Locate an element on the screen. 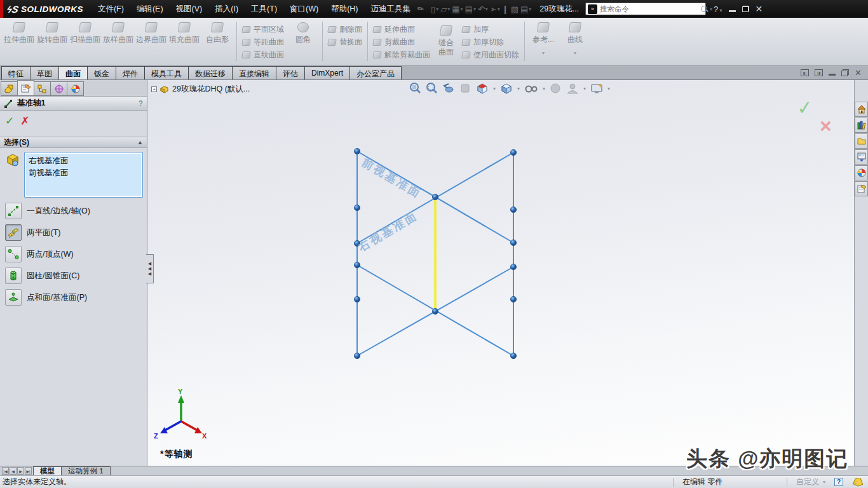  ribbon-tab-评估: 评估 is located at coordinates (290, 72).